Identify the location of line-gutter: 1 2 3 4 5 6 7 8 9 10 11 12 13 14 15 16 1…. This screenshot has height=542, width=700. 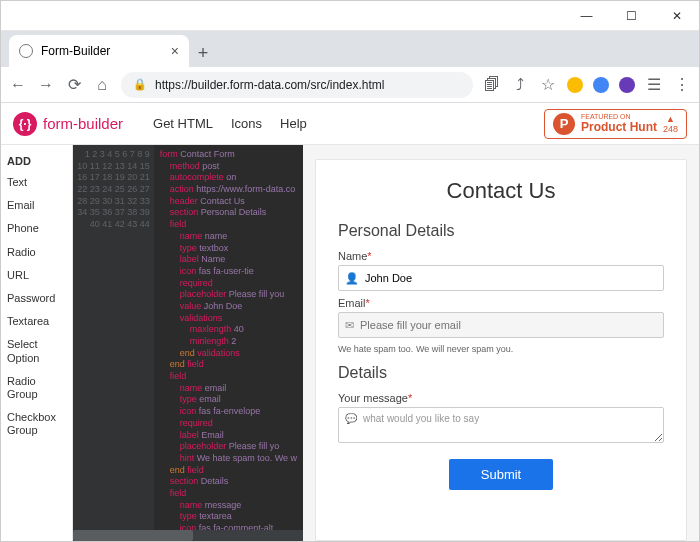
(114, 343).